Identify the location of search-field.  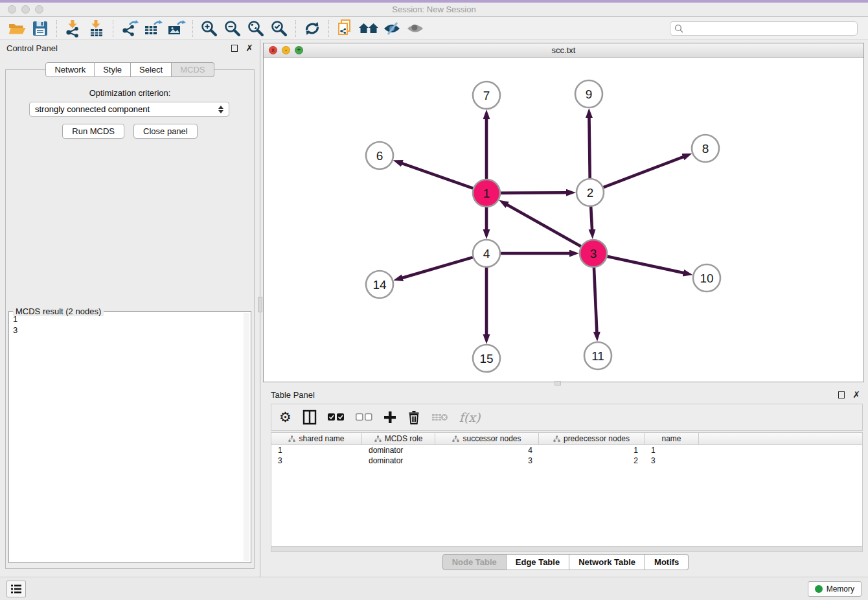
(764, 29).